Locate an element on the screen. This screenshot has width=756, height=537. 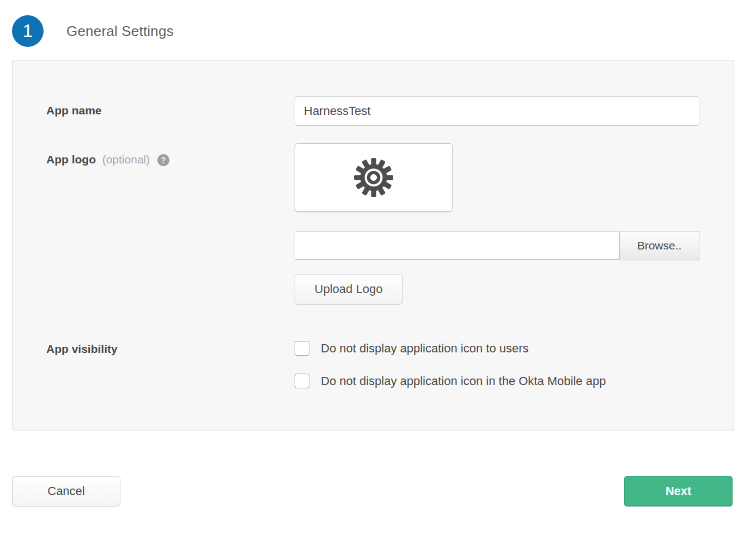
logo-preview-box is located at coordinates (374, 178).